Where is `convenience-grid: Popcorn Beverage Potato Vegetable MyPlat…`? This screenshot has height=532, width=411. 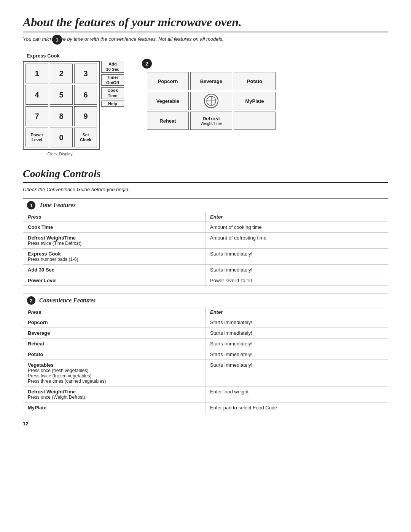 convenience-grid: Popcorn Beverage Potato Vegetable MyPlat… is located at coordinates (211, 101).